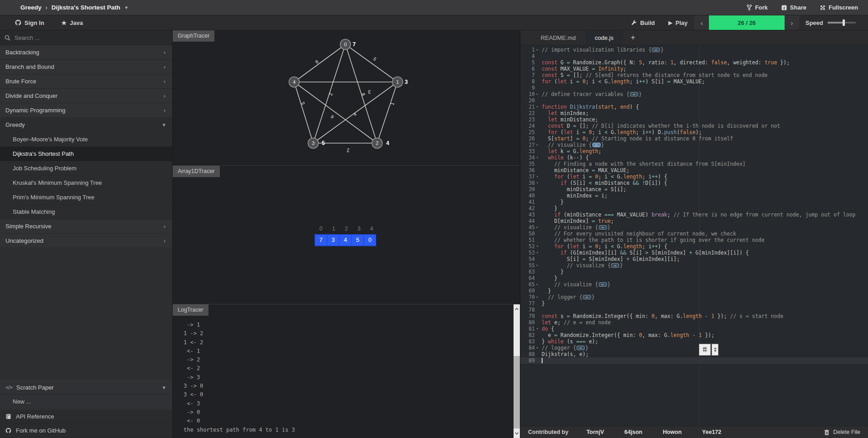  I want to click on tab-code-js: code.js, so click(604, 38).